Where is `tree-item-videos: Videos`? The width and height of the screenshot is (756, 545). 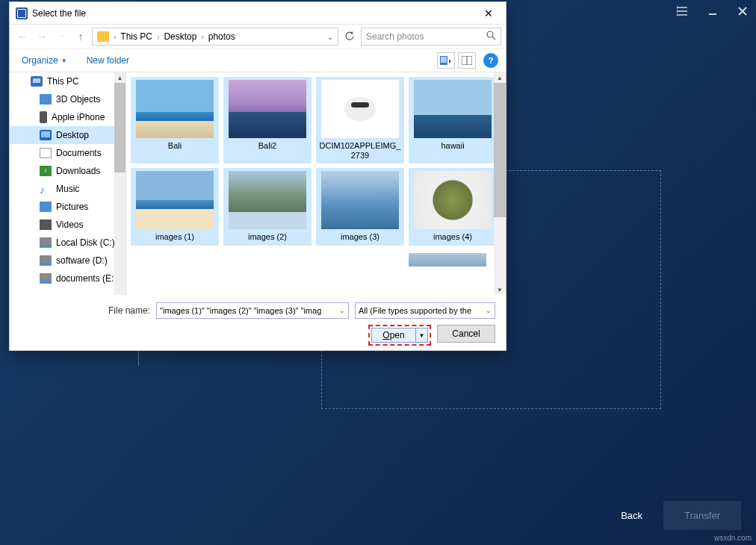 tree-item-videos: Videos is located at coordinates (67, 225).